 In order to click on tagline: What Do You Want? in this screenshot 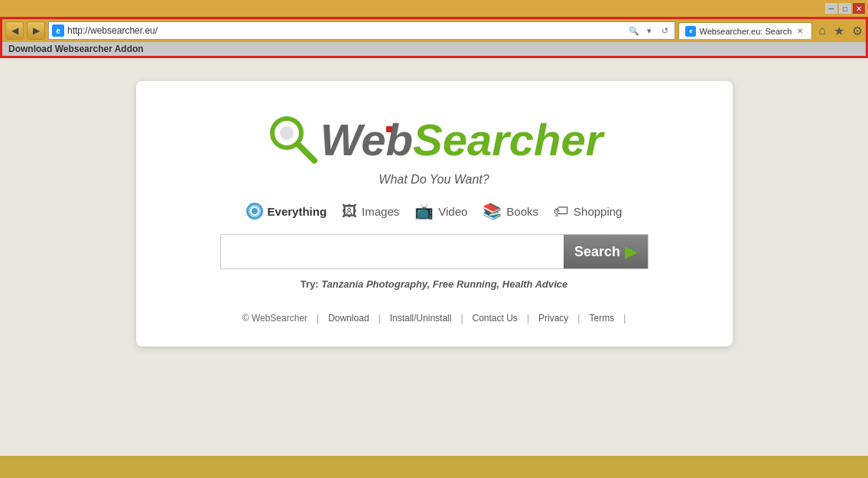, I will do `click(434, 180)`.